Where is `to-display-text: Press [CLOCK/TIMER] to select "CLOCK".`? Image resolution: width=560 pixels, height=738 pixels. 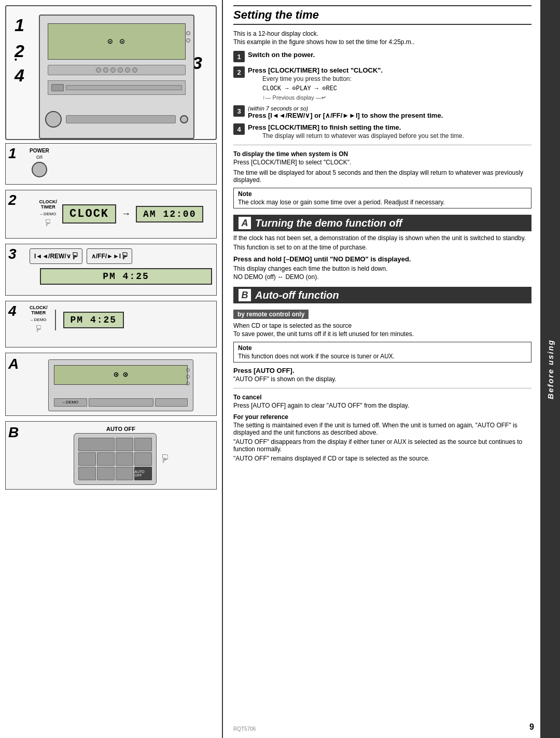
to-display-text: Press [CLOCK/TIMER] to select "CLOCK". is located at coordinates (383, 162).